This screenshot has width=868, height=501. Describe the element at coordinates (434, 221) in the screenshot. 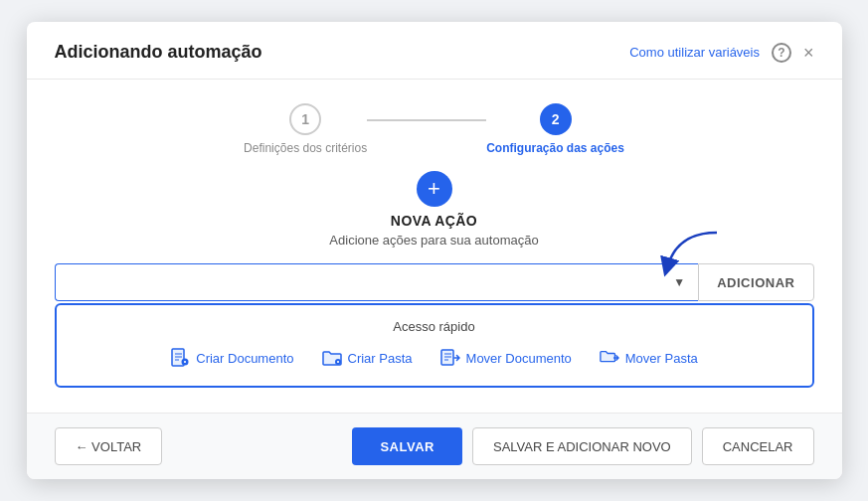

I see `new-action-title: NOVA AÇÃO` at that location.